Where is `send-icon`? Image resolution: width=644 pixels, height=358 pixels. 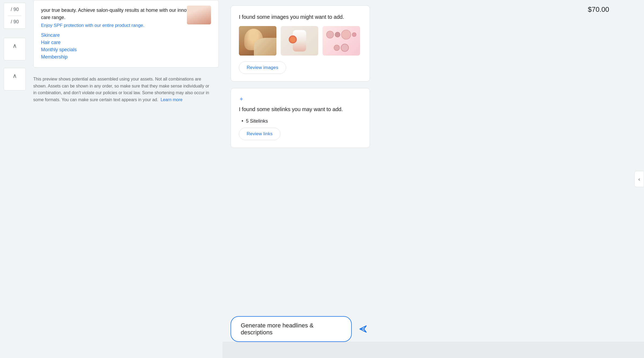 send-icon is located at coordinates (363, 329).